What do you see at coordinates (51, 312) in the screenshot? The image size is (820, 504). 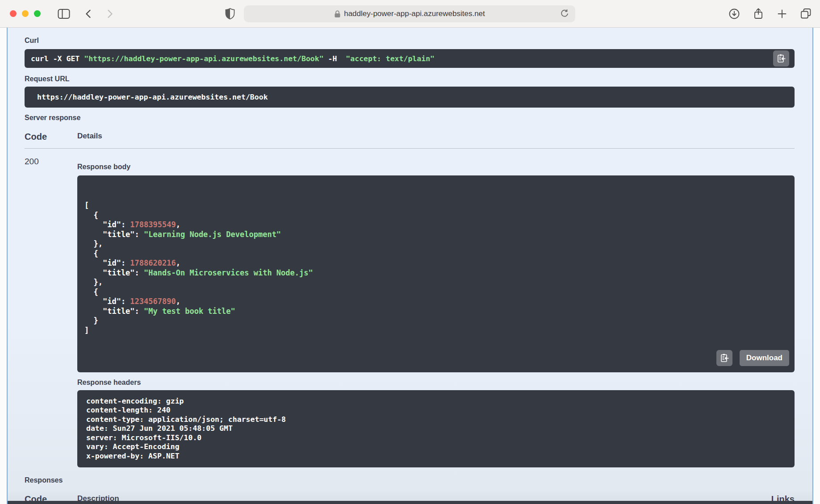 I see `status-code: 200` at bounding box center [51, 312].